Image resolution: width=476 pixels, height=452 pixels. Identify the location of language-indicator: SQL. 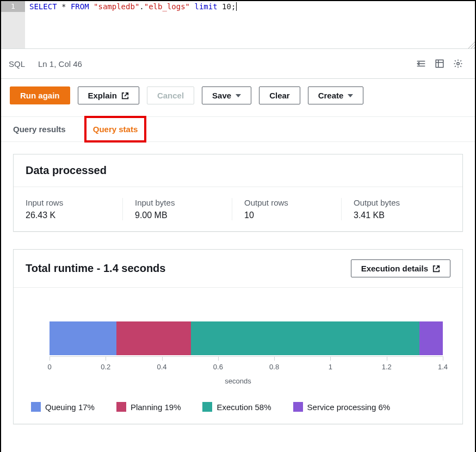
(17, 64).